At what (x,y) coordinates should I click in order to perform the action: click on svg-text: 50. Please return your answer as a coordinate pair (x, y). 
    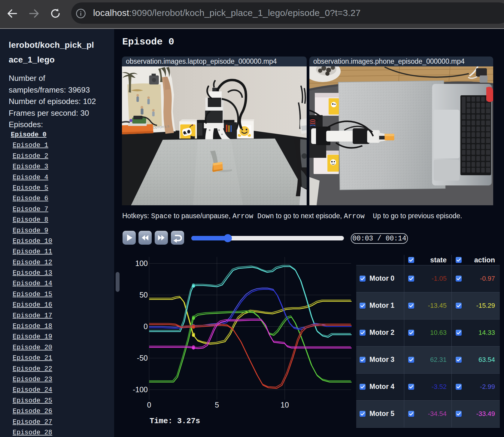
    Looking at the image, I should click on (144, 295).